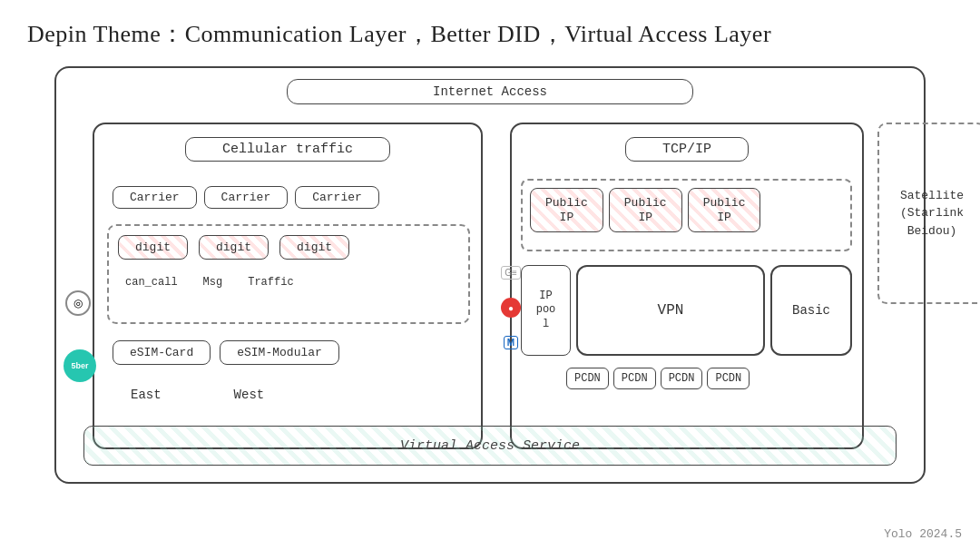 This screenshot has width=980, height=550. What do you see at coordinates (671, 310) in the screenshot?
I see `vpn-box: VPN` at bounding box center [671, 310].